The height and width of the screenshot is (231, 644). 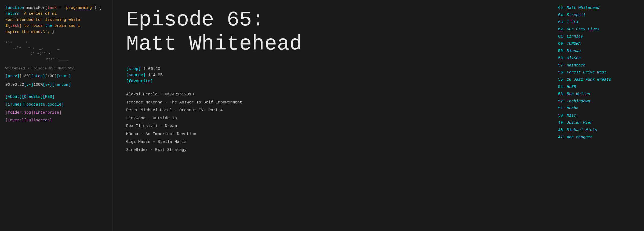 I want to click on itunes-link: [iTunes], so click(x=15, y=105).